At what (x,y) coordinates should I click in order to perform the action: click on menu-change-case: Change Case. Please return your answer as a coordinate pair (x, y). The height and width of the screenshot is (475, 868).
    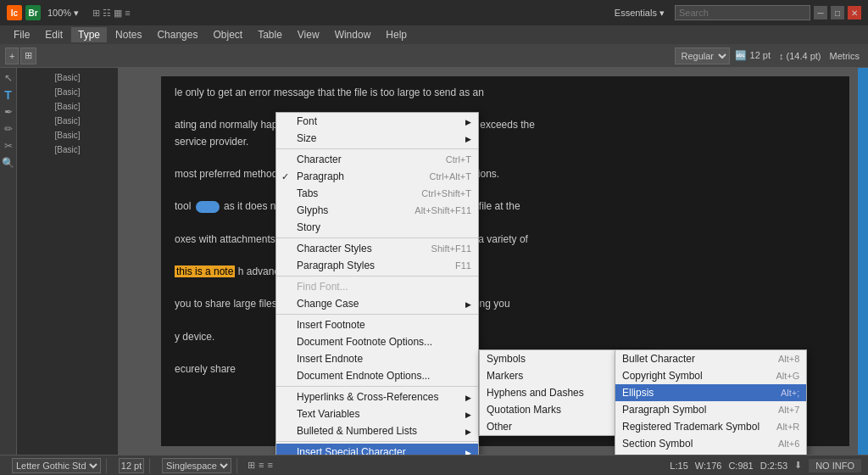
    Looking at the image, I should click on (377, 304).